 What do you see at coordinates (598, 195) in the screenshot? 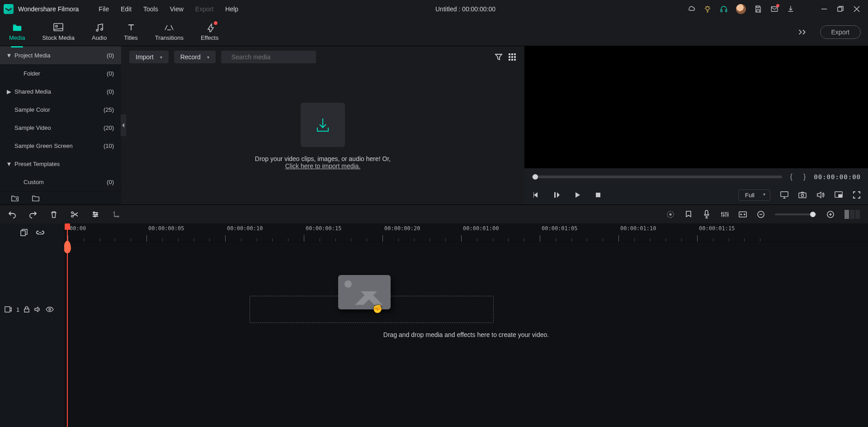
I see `stop-icon` at bounding box center [598, 195].